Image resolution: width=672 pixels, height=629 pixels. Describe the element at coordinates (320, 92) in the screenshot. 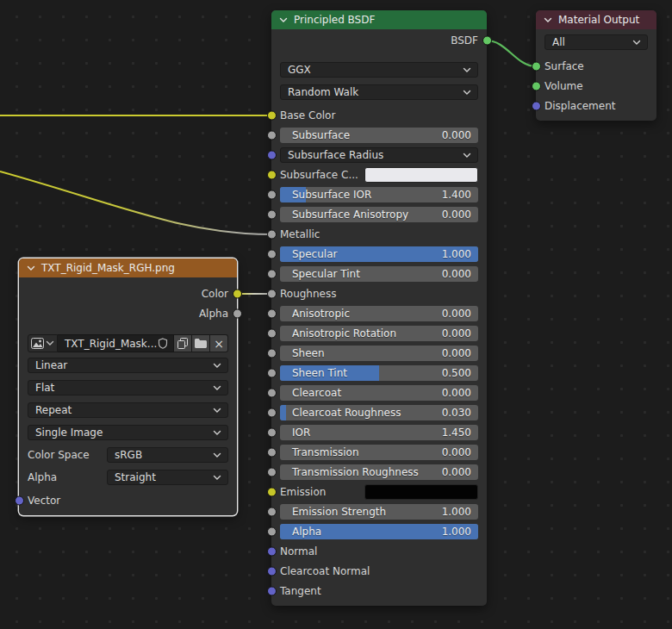

I see `dropdown-value: Random Walk` at that location.